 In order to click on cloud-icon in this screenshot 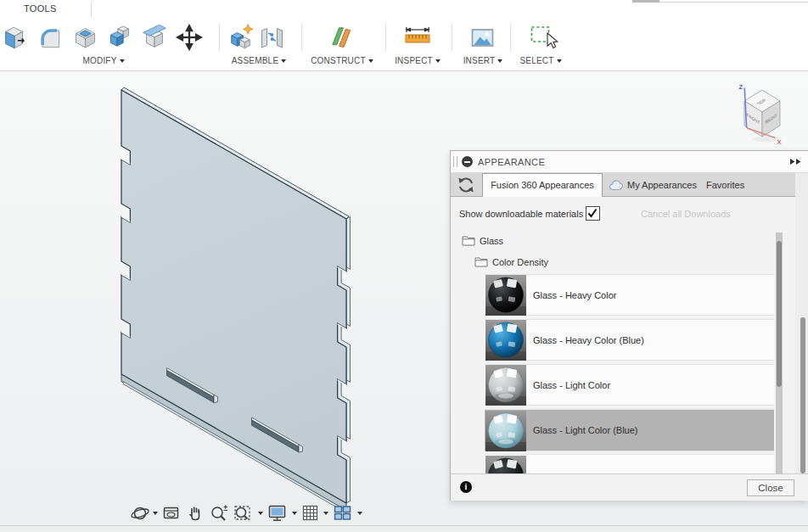, I will do `click(616, 185)`.